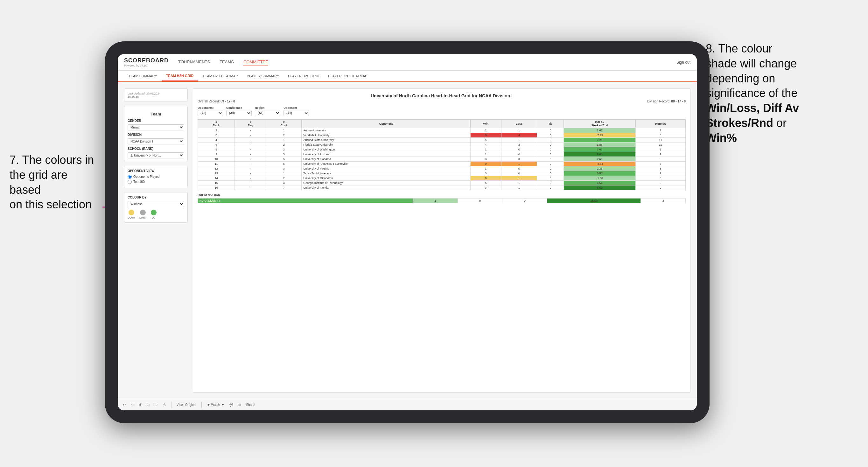  I want to click on toolbar-watch: 👁 Watch ▼, so click(216, 405).